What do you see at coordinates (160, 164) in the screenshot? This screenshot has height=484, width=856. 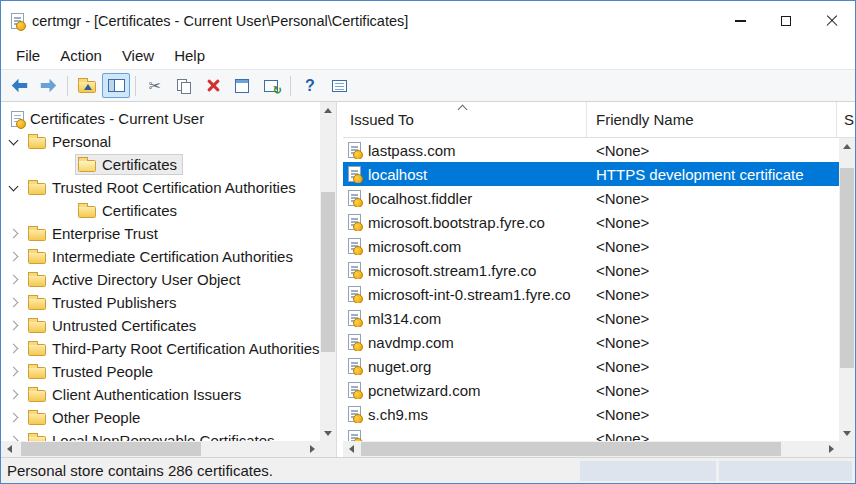 I see `tree-item-personal-certificates: Certificates` at bounding box center [160, 164].